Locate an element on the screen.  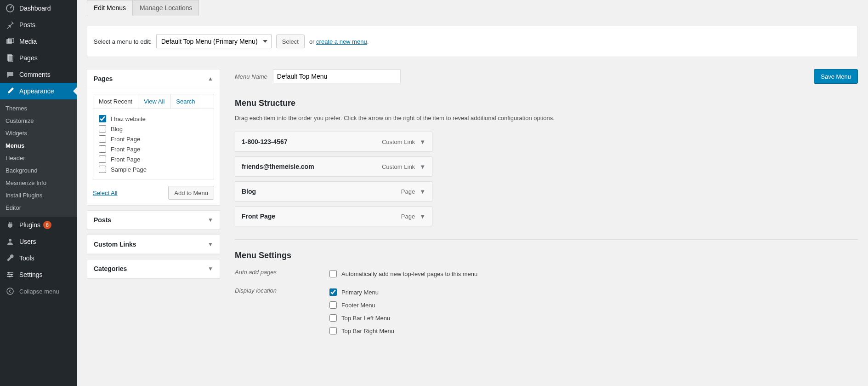
sidebar-item-posts: Posts is located at coordinates (39, 25).